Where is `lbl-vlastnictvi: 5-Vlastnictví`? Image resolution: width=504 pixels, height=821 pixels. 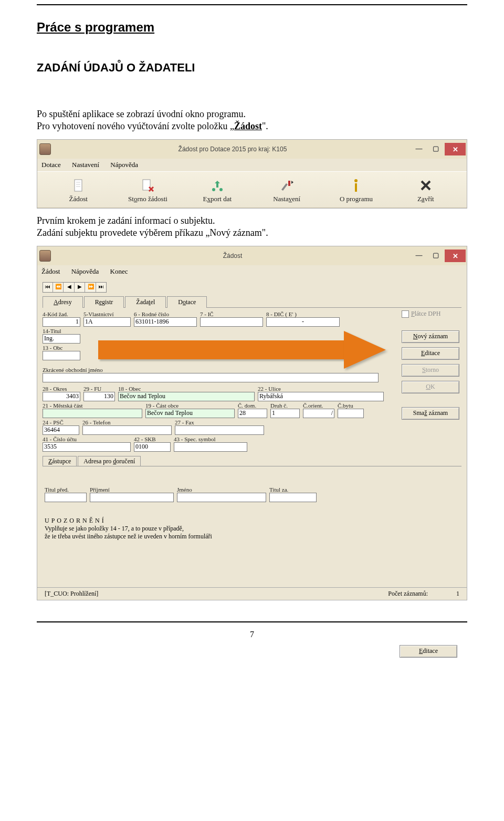 lbl-vlastnictvi: 5-Vlastnictví is located at coordinates (107, 314).